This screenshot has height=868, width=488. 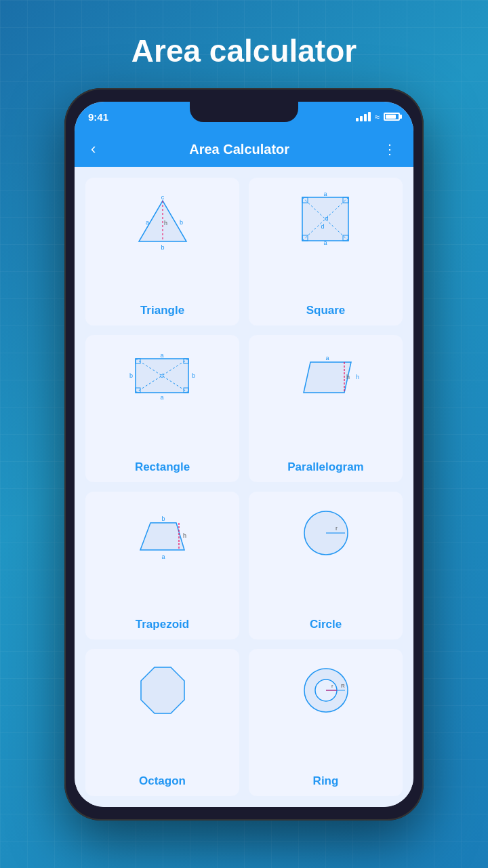 I want to click on triangle-illustration: c a b h b, so click(x=163, y=219).